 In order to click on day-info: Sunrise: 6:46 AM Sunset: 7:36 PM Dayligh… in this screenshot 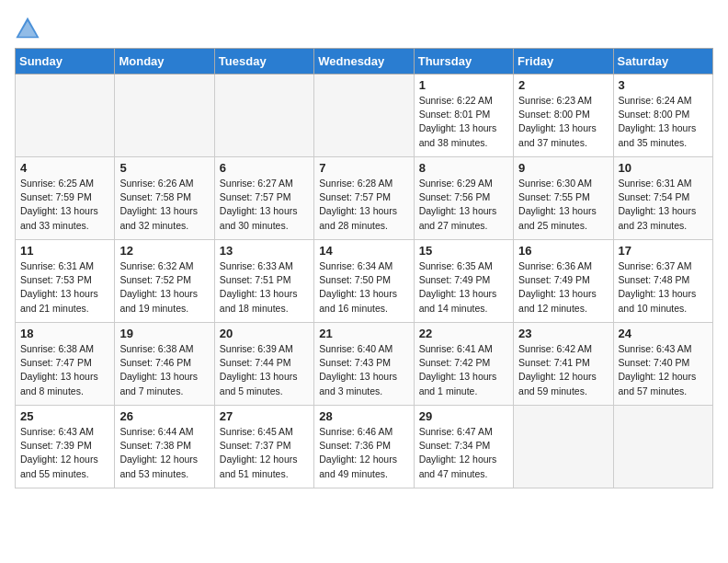, I will do `click(364, 453)`.